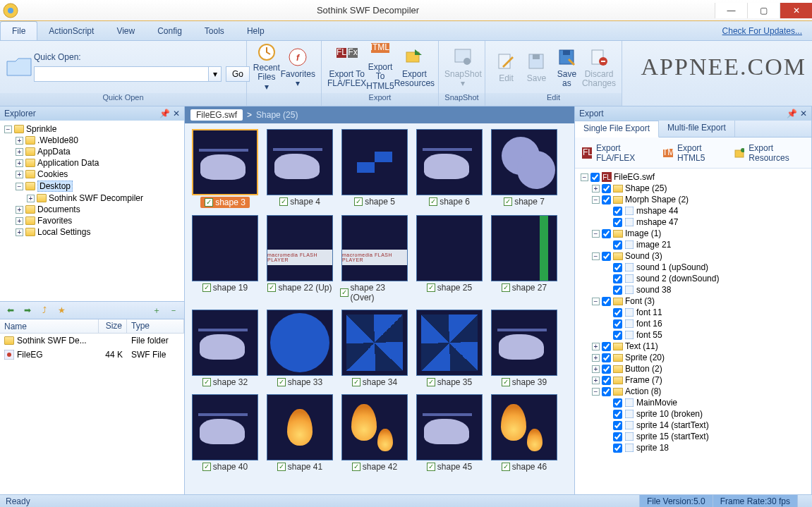 This screenshot has height=507, width=812. I want to click on tree-item: +Local Settings, so click(99, 232).